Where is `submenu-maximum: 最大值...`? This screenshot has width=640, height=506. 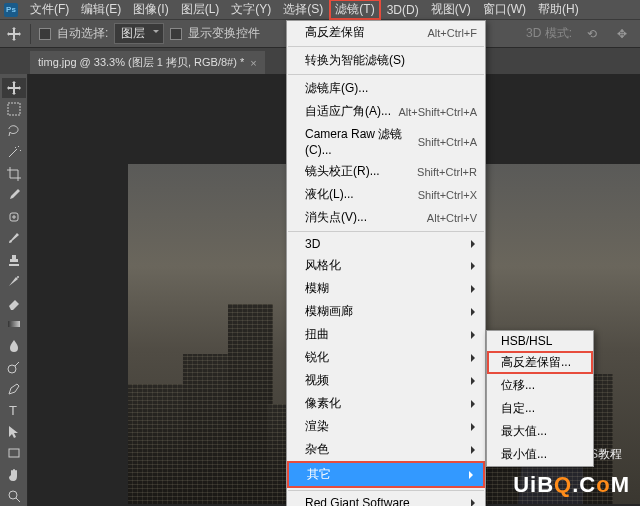 submenu-maximum: 最大值... is located at coordinates (540, 432).